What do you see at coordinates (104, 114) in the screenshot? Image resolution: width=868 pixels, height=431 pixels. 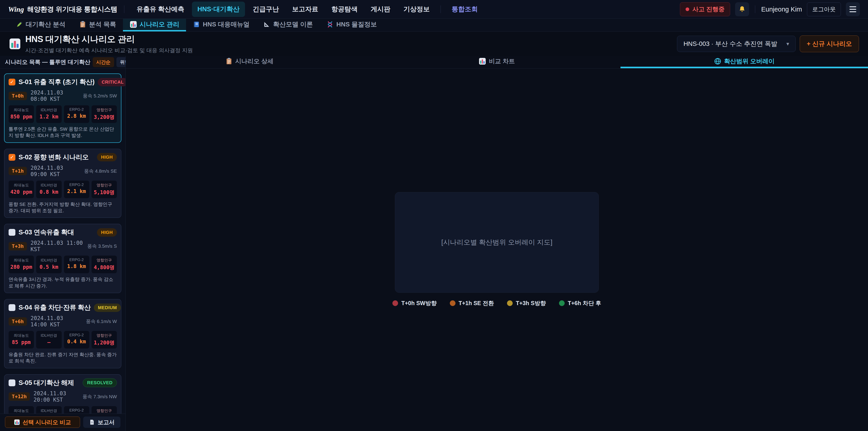 I see `metric-affected-population: 영향인구 3,200명` at bounding box center [104, 114].